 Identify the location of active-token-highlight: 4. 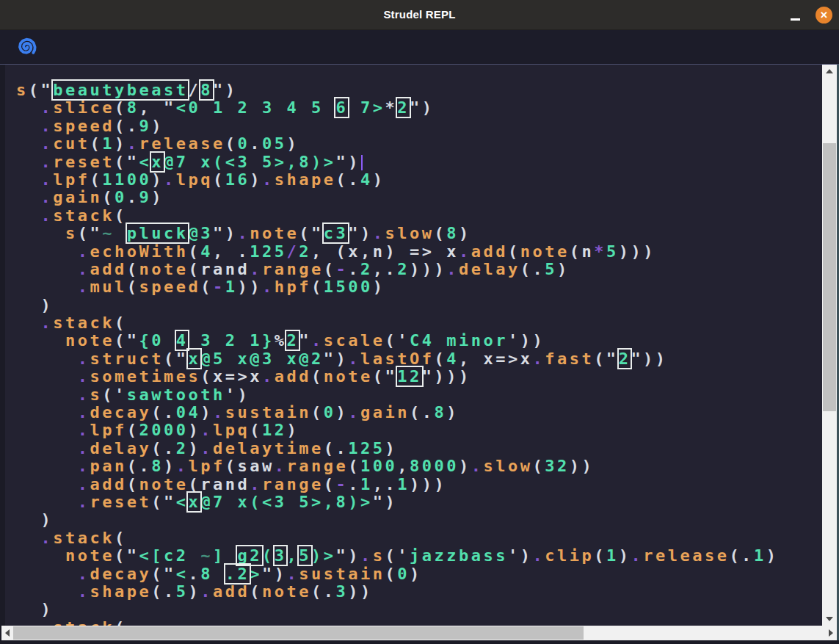
(182, 341).